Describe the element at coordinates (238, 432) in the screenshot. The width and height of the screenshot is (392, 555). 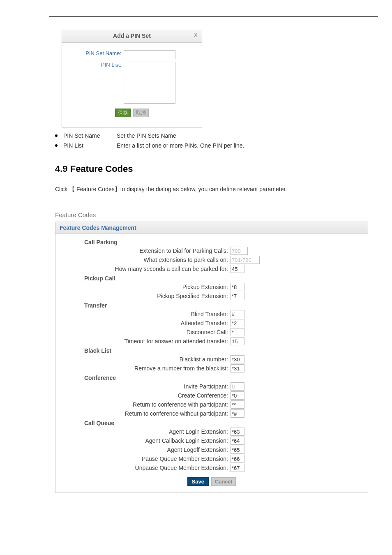
I see `agent-login-ext-input` at that location.